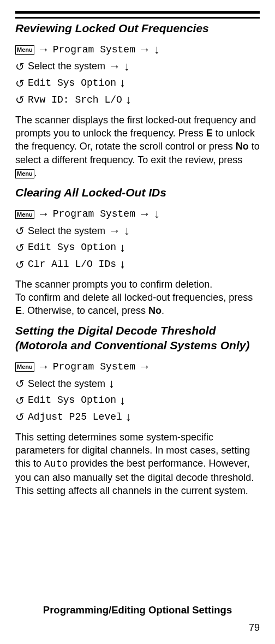  Describe the element at coordinates (138, 367) in the screenshot. I see `nav-row: Menu → Program System →` at that location.